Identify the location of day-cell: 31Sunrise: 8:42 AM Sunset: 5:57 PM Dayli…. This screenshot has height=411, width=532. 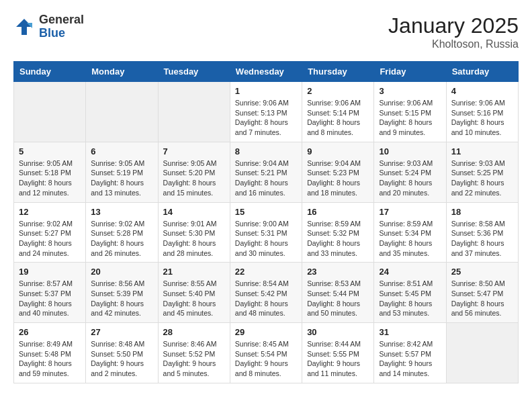
(410, 353).